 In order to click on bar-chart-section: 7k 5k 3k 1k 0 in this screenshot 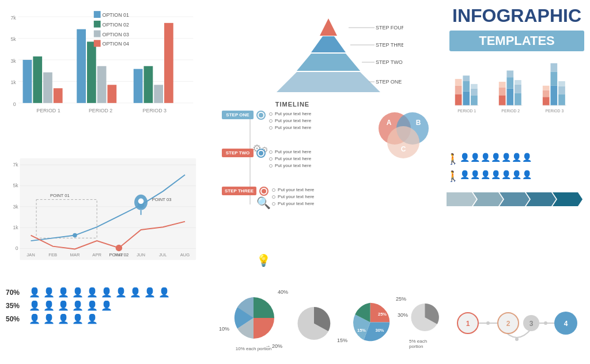, I will do `click(107, 75)`.